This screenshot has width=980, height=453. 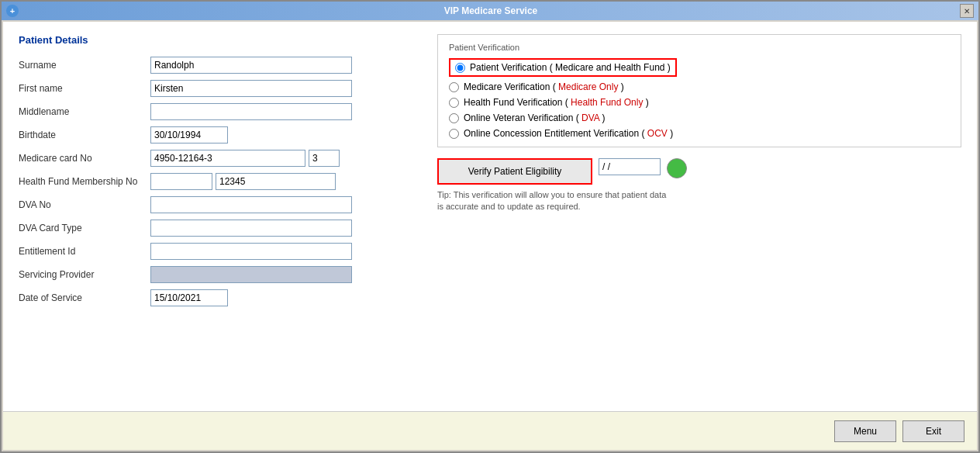 What do you see at coordinates (251, 228) in the screenshot?
I see `dva-card-input` at bounding box center [251, 228].